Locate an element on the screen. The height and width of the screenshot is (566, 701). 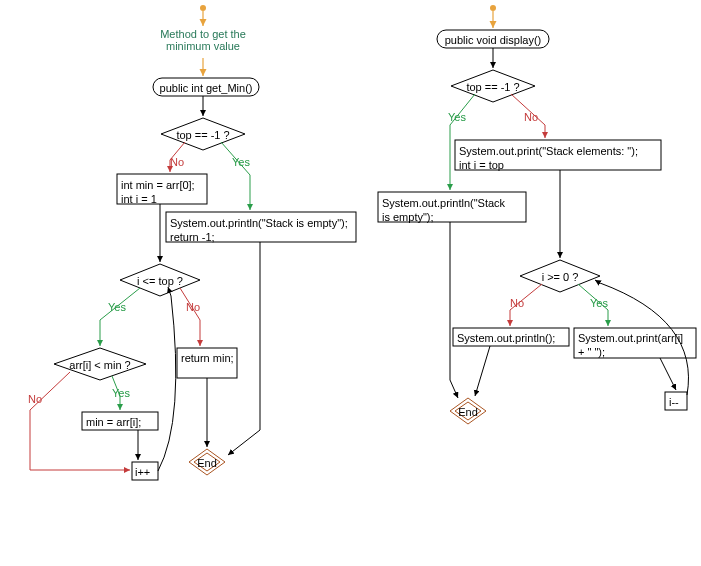
decision-top-eq-r: top == -1 ? is located at coordinates (493, 87).